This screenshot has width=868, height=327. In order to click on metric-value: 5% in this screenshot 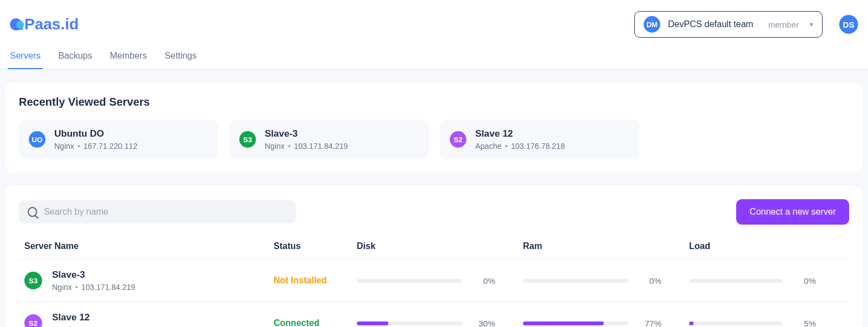, I will do `click(805, 323)`.